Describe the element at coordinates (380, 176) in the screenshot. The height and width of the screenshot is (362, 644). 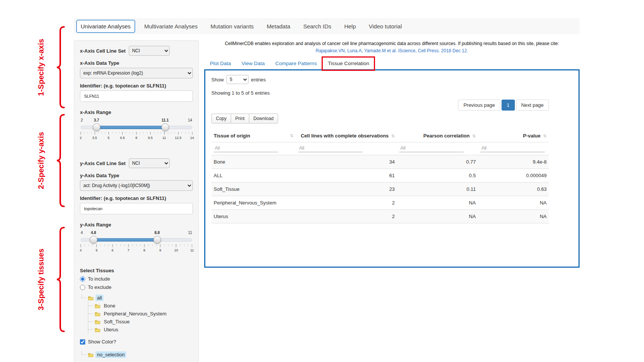
I see `table-row: ALL 61 0.5 0.000049` at that location.